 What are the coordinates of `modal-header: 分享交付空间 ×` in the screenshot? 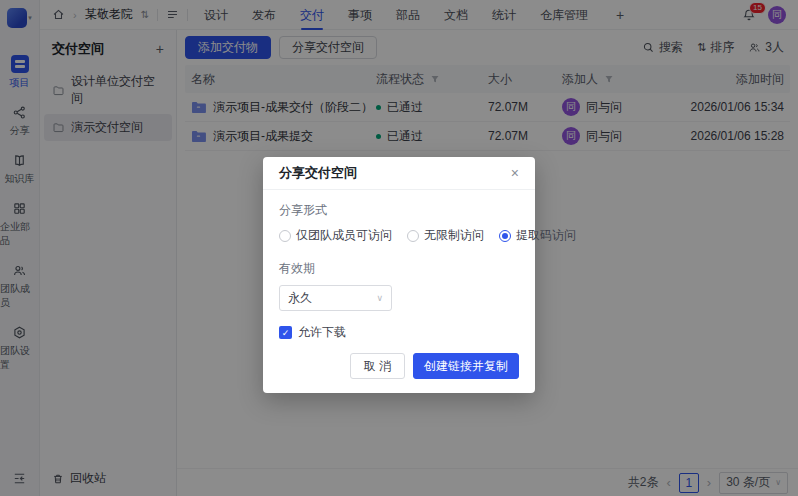 It's located at (399, 174).